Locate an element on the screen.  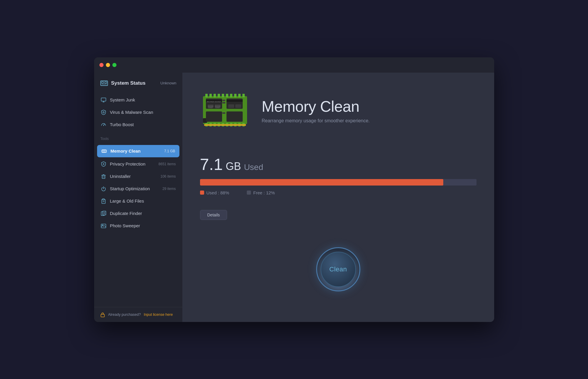
sidebar-item-label: Large & Old Files is located at coordinates (143, 201).